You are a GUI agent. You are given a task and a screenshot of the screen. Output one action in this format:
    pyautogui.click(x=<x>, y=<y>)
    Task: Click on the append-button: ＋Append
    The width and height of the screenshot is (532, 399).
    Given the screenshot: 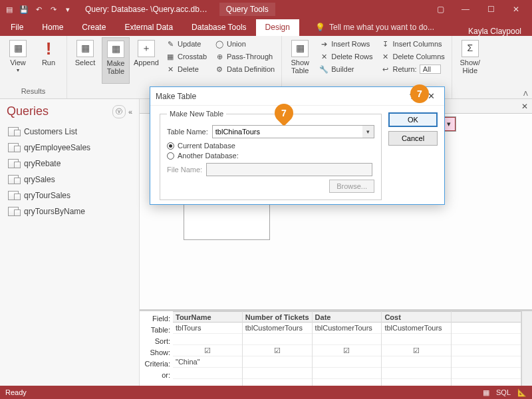 What is the action you would take?
    pyautogui.click(x=146, y=61)
    